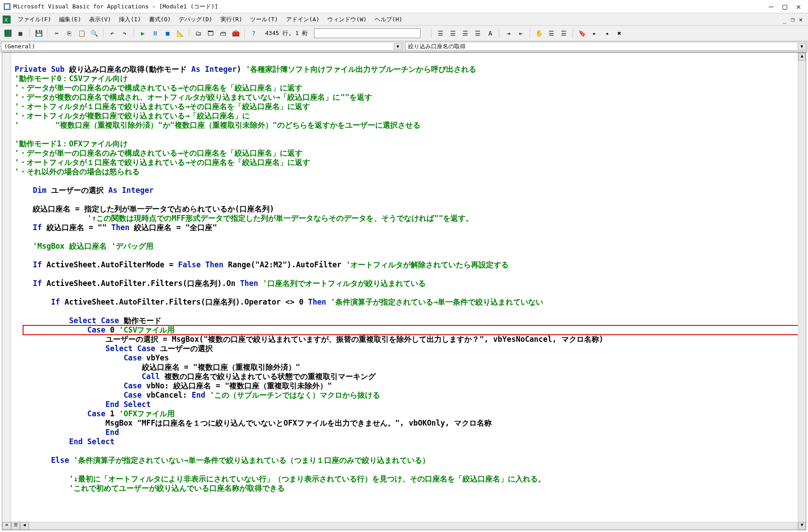 The height and width of the screenshot is (532, 808). Describe the element at coordinates (391, 7) in the screenshot. I see `window-title: Microsoft Visual Basic for Applications …` at that location.